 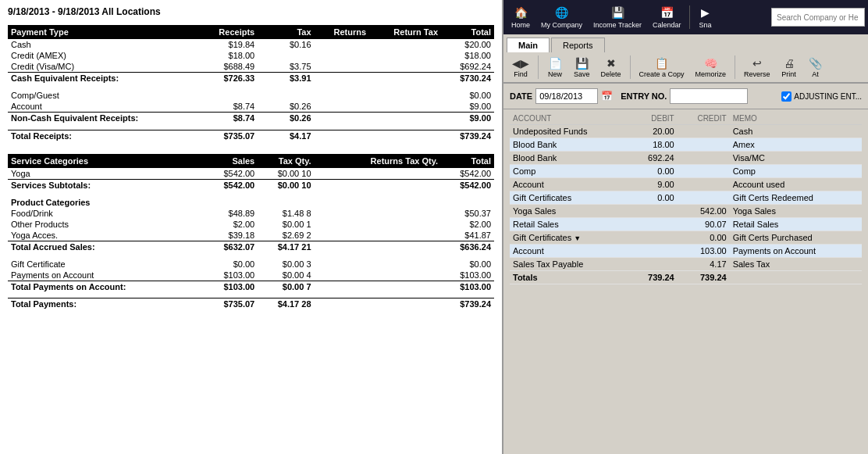 What do you see at coordinates (821, 97) in the screenshot?
I see `adjusting-entry-field: ADJUSTING ENT...` at bounding box center [821, 97].